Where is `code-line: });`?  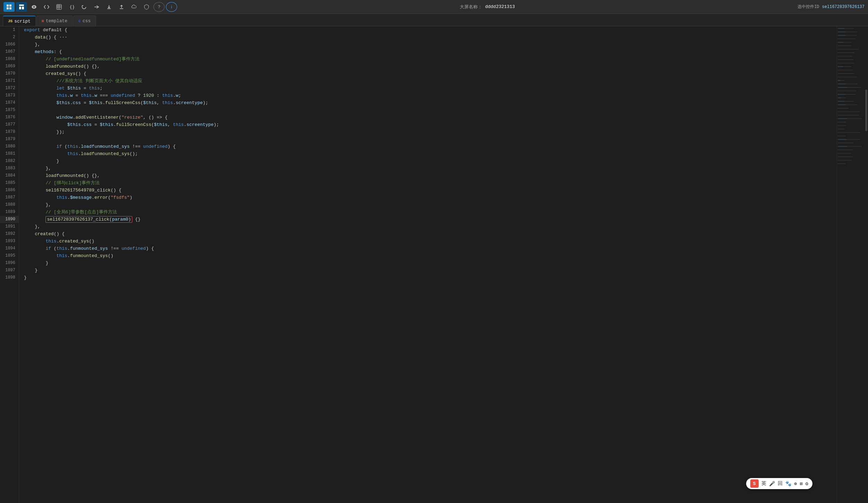
code-line: }); is located at coordinates (430, 132).